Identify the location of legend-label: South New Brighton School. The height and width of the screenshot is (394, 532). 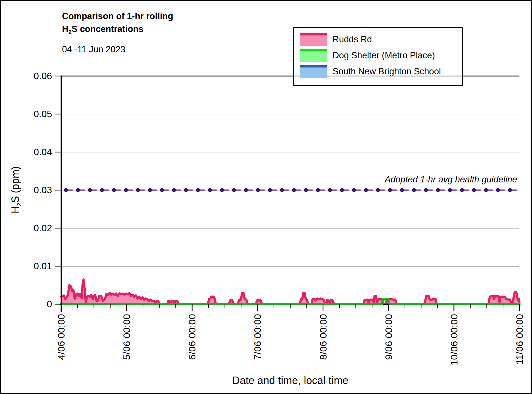
(387, 71).